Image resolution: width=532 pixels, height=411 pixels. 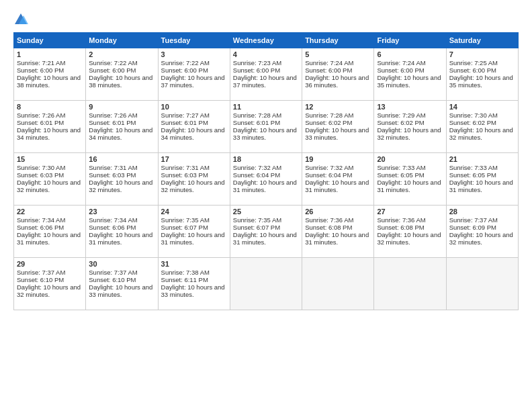 I want to click on day-number: 4, so click(x=266, y=54).